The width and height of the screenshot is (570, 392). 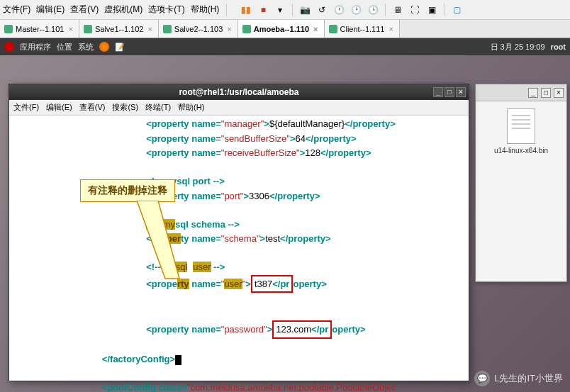 I want to click on vm-tabs: Master--1.101× Salve1--1.102× Salve2--1.…, so click(x=285, y=29).